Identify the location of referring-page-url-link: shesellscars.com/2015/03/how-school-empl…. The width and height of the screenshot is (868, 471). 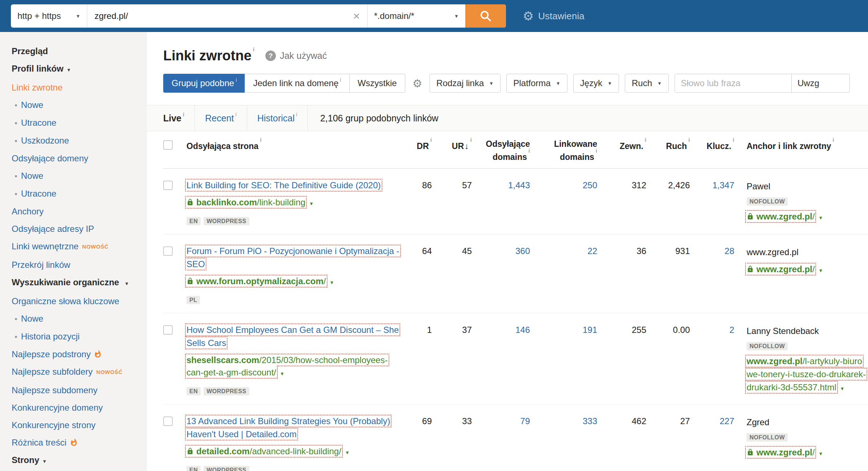
(287, 366).